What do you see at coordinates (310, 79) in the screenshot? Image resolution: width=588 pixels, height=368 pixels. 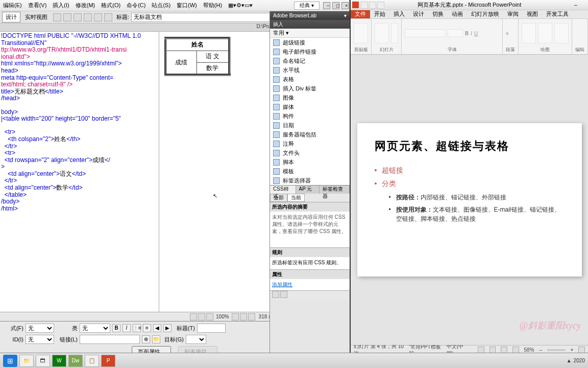 I see `insert-table: 表格` at bounding box center [310, 79].